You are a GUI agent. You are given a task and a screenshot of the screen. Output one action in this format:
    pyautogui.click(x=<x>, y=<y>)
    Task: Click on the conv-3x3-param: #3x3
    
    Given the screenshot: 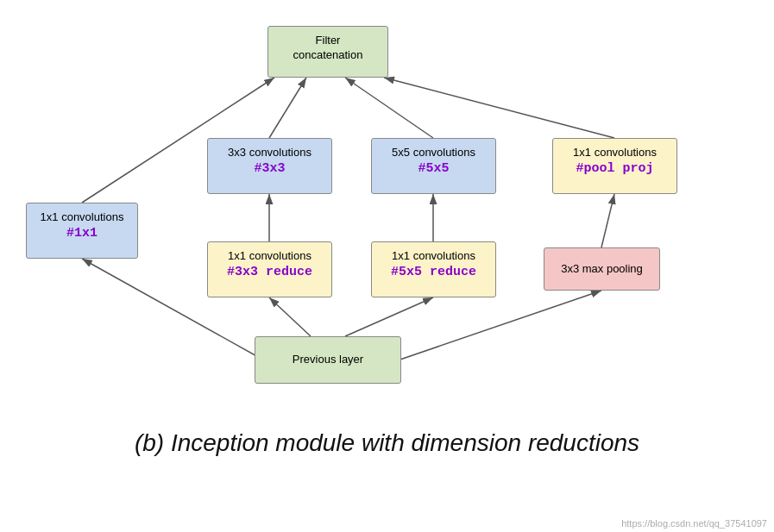 What is the action you would take?
    pyautogui.click(x=269, y=169)
    